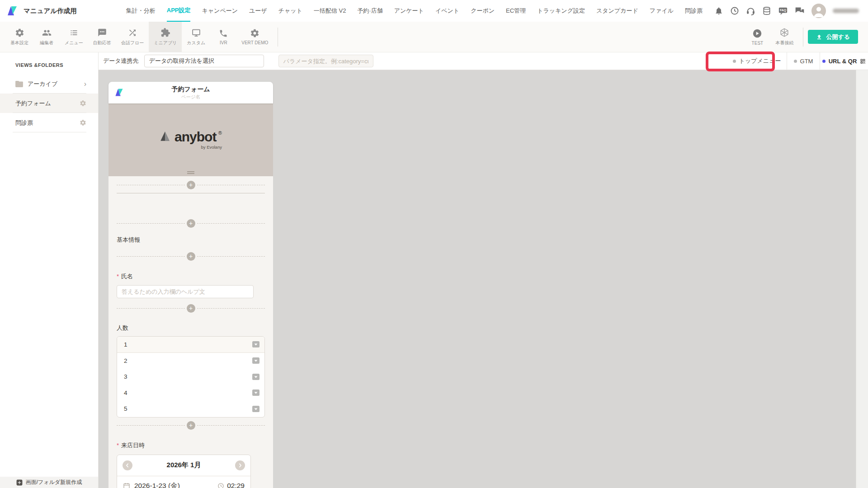 The image size is (868, 488). Describe the element at coordinates (191, 345) in the screenshot. I see `people-option-row: 1` at that location.